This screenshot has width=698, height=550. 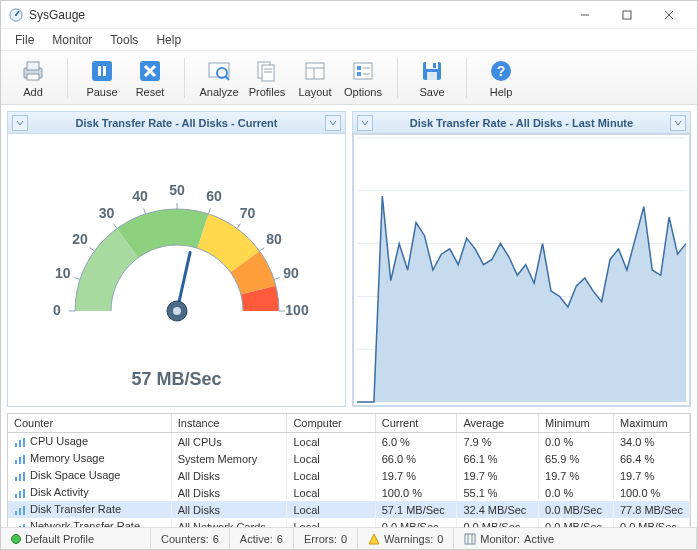 I want to click on col-computer: Computer, so click(x=331, y=424).